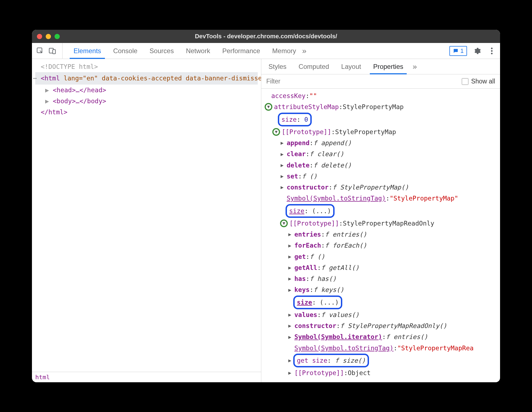 This screenshot has width=532, height=412. I want to click on tab-elements: Elements, so click(87, 51).